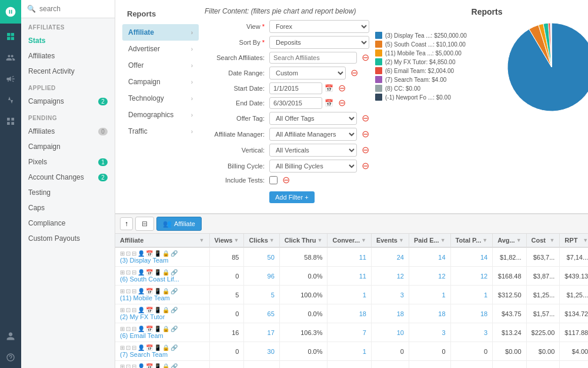 The image size is (588, 368). I want to click on col-affiliate: Affiliate▼, so click(162, 240).